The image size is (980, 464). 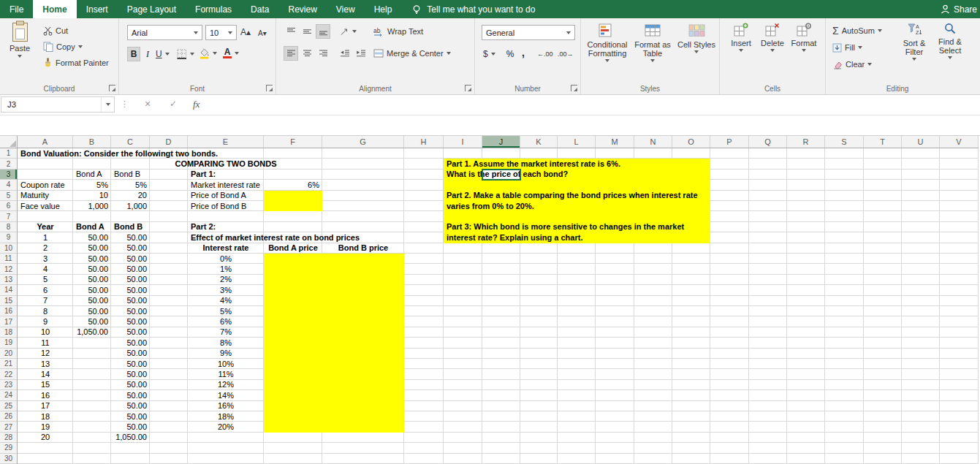 What do you see at coordinates (130, 427) in the screenshot?
I see `cell-C27: 50.00` at bounding box center [130, 427].